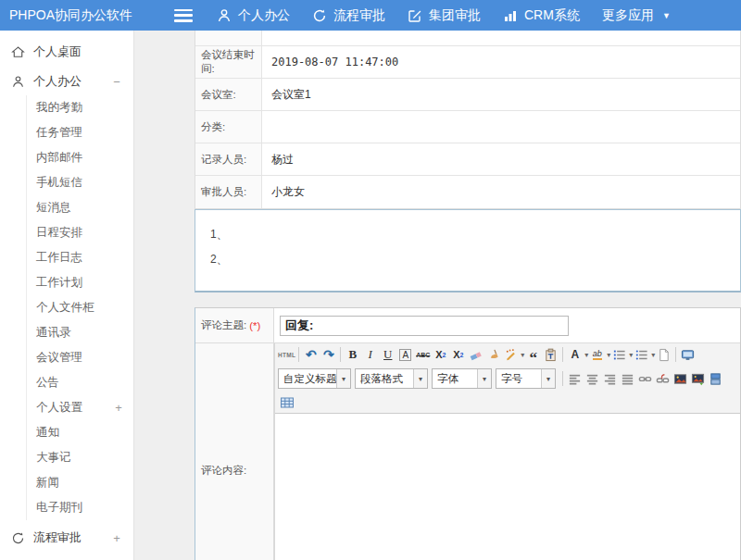 The height and width of the screenshot is (560, 741). Describe the element at coordinates (224, 470) in the screenshot. I see `field-label: 评论内容:` at that location.